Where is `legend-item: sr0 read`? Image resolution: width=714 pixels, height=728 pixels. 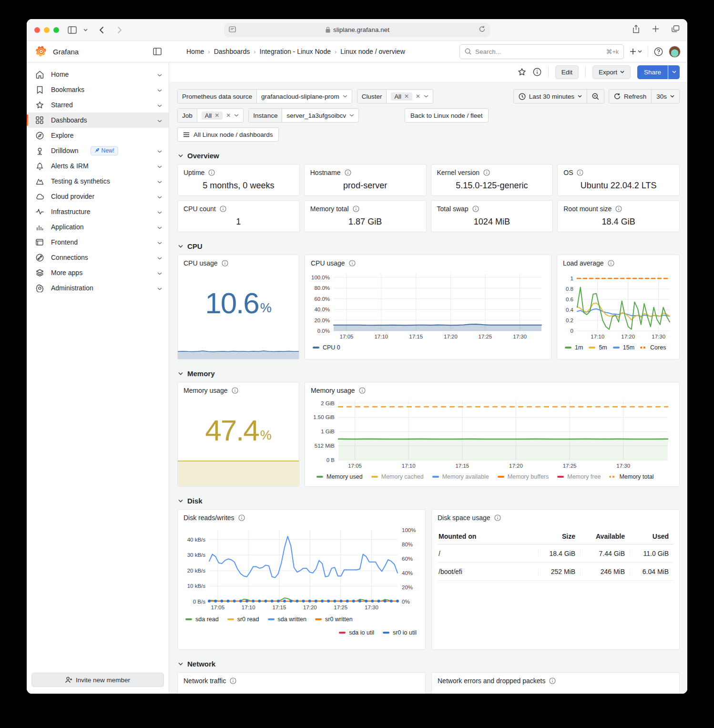 legend-item: sr0 read is located at coordinates (243, 619).